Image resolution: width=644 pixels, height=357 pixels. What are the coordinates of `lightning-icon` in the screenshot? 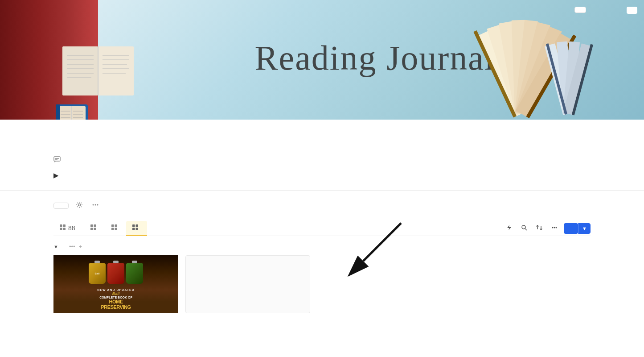 It's located at (509, 228).